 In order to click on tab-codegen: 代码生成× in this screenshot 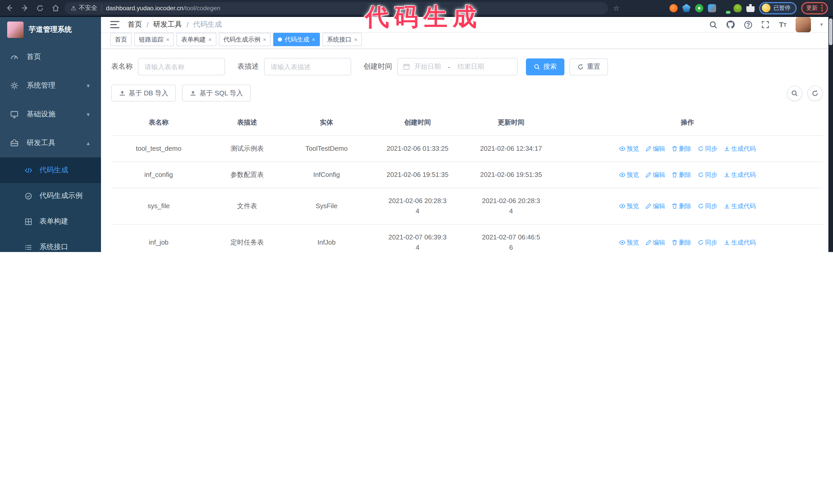, I will do `click(297, 40)`.